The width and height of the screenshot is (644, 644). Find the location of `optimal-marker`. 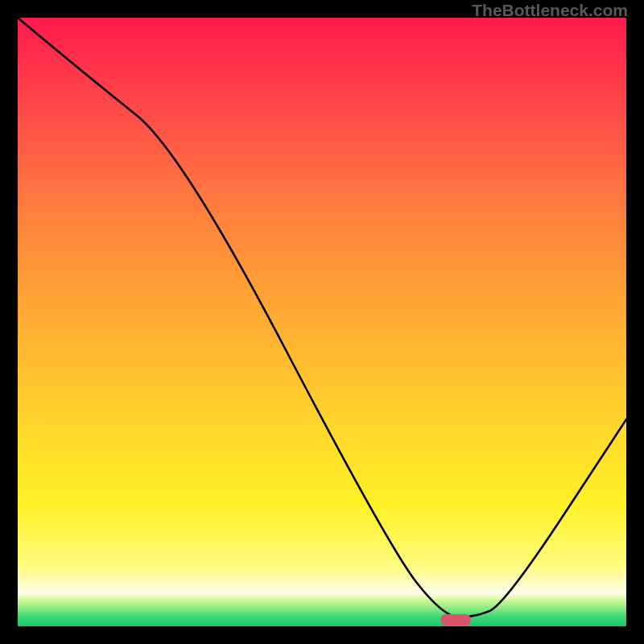

optimal-marker is located at coordinates (456, 620).